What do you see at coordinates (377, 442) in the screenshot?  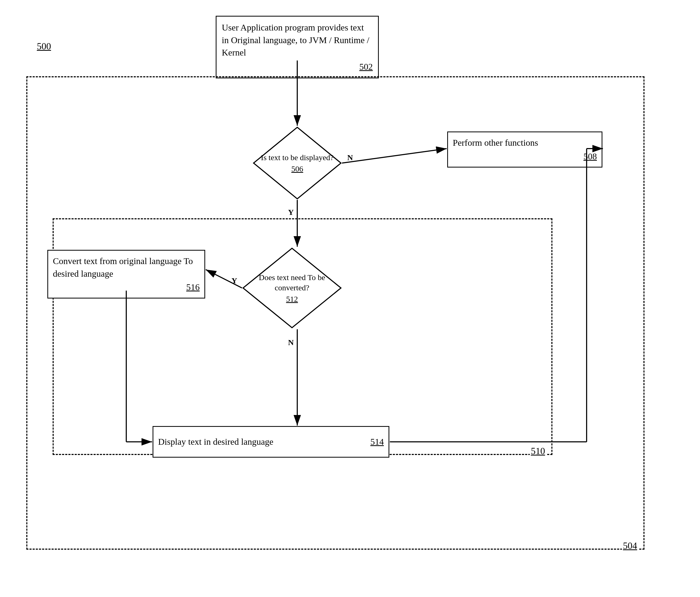 I see `box-514-ref: 514` at bounding box center [377, 442].